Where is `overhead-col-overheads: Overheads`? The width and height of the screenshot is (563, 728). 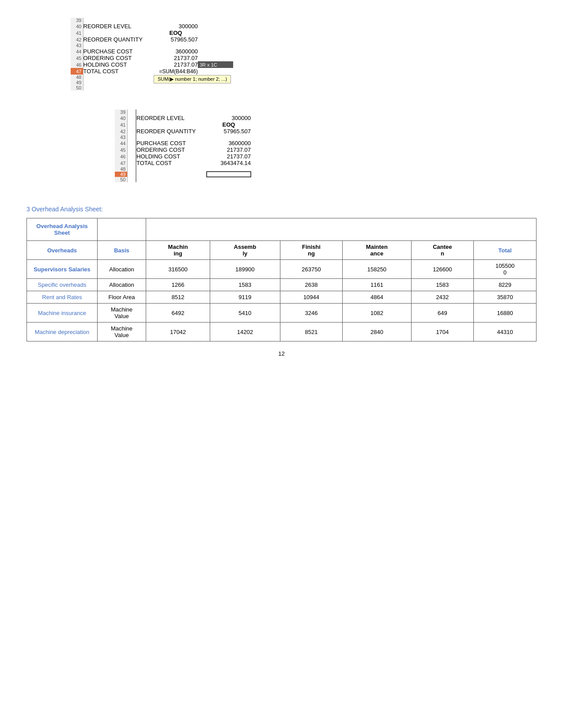
overhead-col-overheads: Overheads is located at coordinates (62, 251).